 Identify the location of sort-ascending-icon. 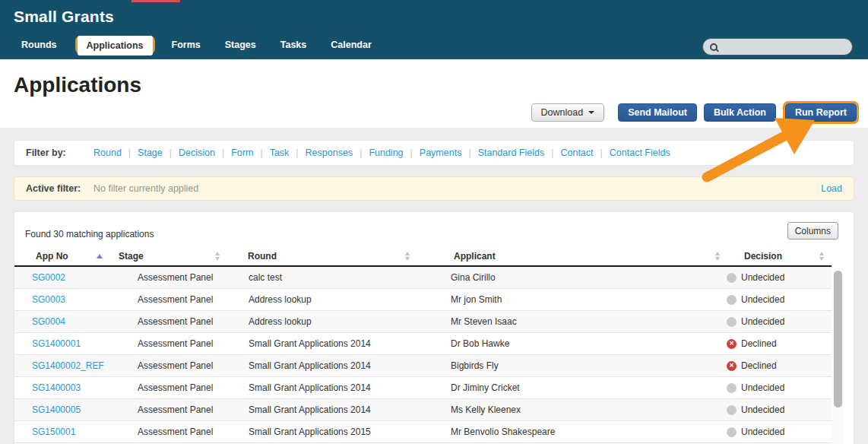
(100, 256).